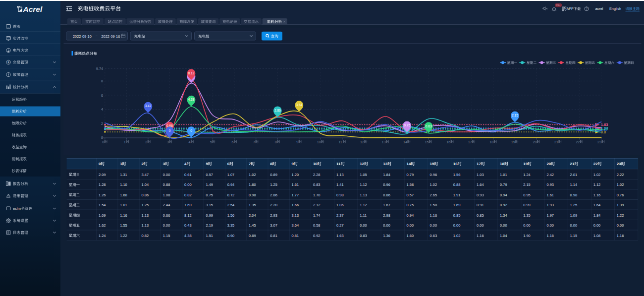  What do you see at coordinates (427, 142) in the screenshot?
I see `svg-text: 15` at bounding box center [427, 142].